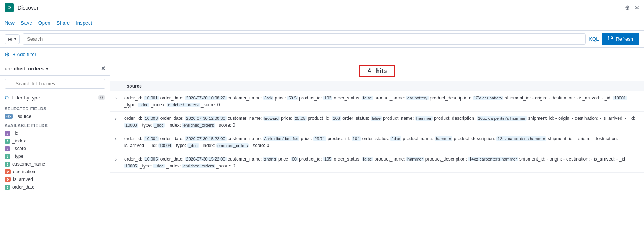 Image resolution: width=644 pixels, height=227 pixels. What do you see at coordinates (55, 156) in the screenshot?
I see `field-type-row: t _type` at bounding box center [55, 156].